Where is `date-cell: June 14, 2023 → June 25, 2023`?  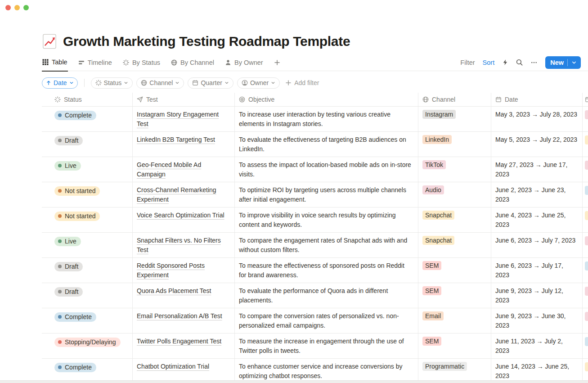
date-cell: June 14, 2023 → June 25, 2023 is located at coordinates (537, 371).